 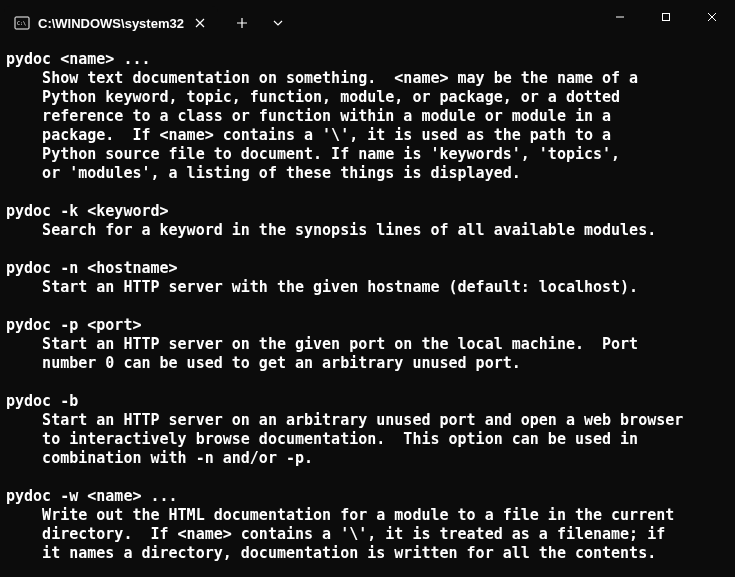 I want to click on cmd-icon: C:\, so click(x=22, y=23).